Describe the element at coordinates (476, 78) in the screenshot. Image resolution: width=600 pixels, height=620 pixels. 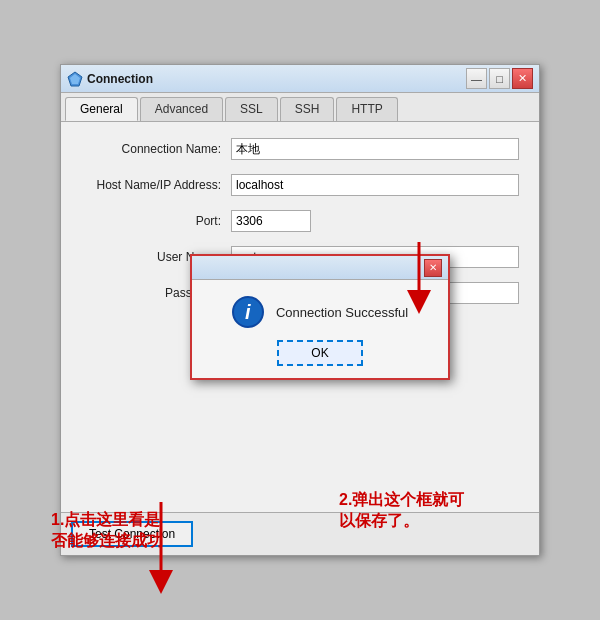
I see `minimize-button: —` at that location.